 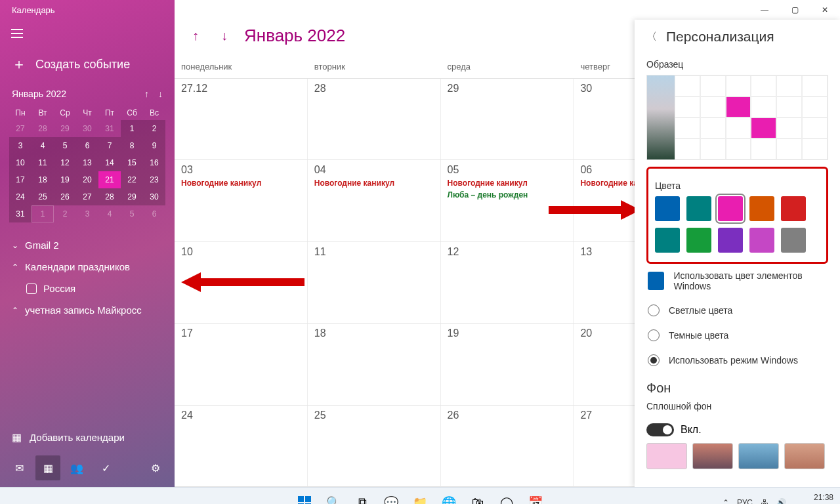 What do you see at coordinates (374, 364) in the screenshot?
I see `day-cell: 18` at bounding box center [374, 364].